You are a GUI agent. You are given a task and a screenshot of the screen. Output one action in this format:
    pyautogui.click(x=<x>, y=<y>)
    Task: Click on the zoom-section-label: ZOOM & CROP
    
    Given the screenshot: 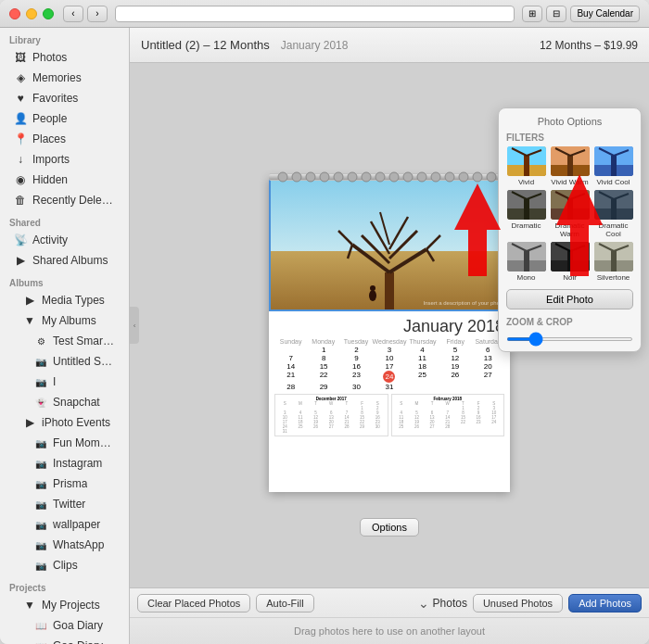 What is the action you would take?
    pyautogui.click(x=569, y=322)
    